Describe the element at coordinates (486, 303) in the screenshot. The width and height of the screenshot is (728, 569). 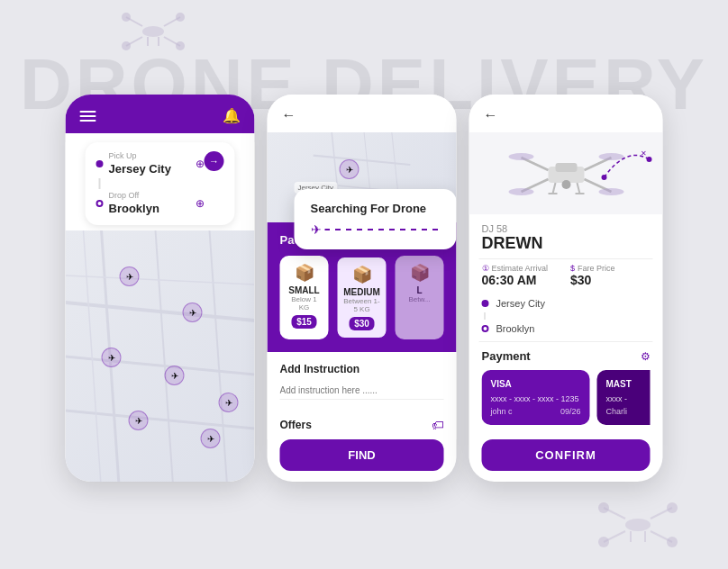
I see `from-dot` at that location.